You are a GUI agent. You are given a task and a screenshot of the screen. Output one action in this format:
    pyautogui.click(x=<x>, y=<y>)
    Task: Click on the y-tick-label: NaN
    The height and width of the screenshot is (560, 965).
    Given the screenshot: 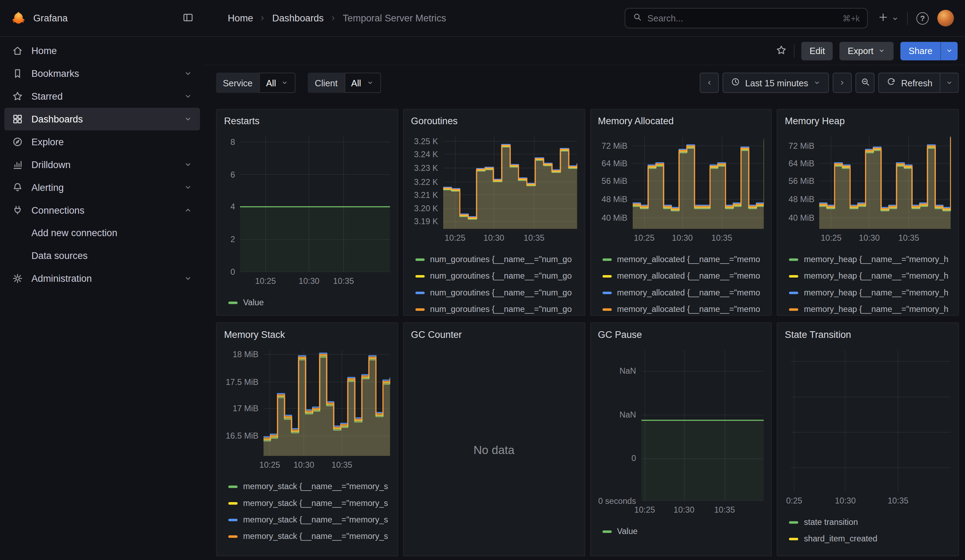 What is the action you would take?
    pyautogui.click(x=627, y=371)
    